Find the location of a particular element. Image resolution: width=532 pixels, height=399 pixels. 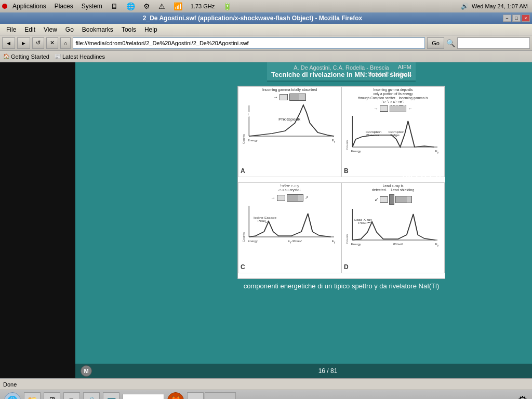

taskbar-search-input is located at coordinates (143, 397).